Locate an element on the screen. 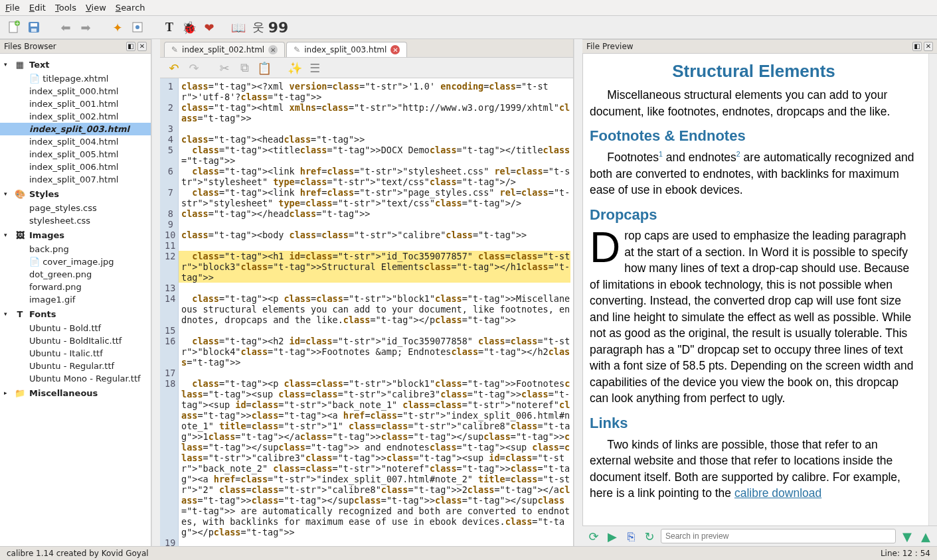 The image size is (937, 560). menubar: File Edit Tools View Search is located at coordinates (469, 8).